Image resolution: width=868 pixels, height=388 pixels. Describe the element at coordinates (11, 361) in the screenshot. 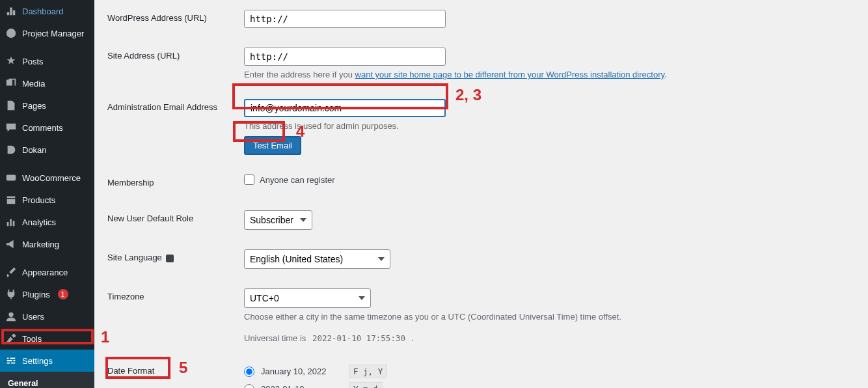

I see `sliders-icon` at that location.